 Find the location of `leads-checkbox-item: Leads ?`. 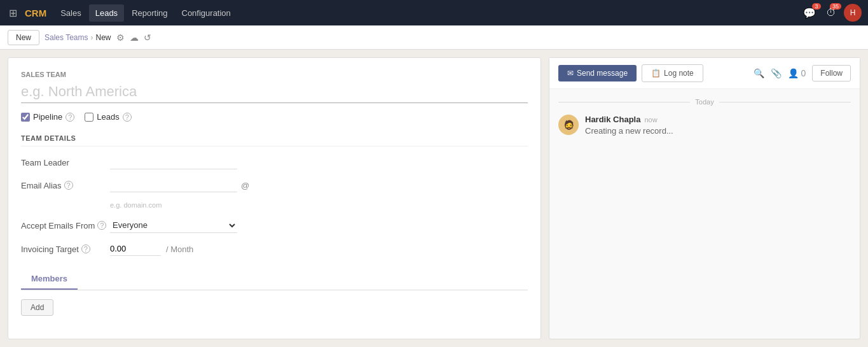

leads-checkbox-item: Leads ? is located at coordinates (108, 117).